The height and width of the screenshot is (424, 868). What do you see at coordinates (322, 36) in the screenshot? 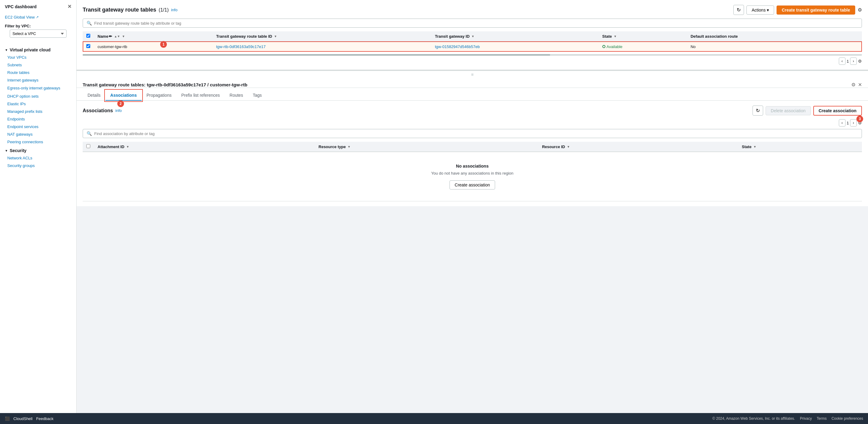
I see `col-rtb-id: Transit gateway route table ID ▼` at bounding box center [322, 36].